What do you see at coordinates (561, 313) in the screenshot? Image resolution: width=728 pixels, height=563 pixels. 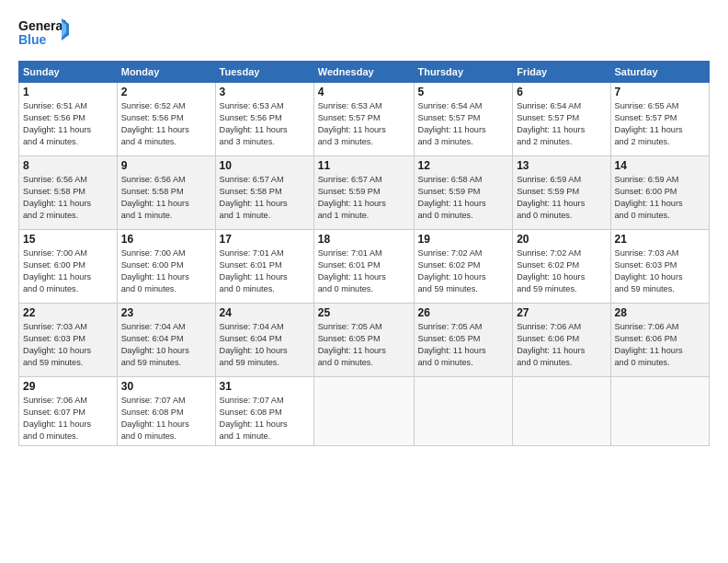 I see `day-number: 27` at bounding box center [561, 313].